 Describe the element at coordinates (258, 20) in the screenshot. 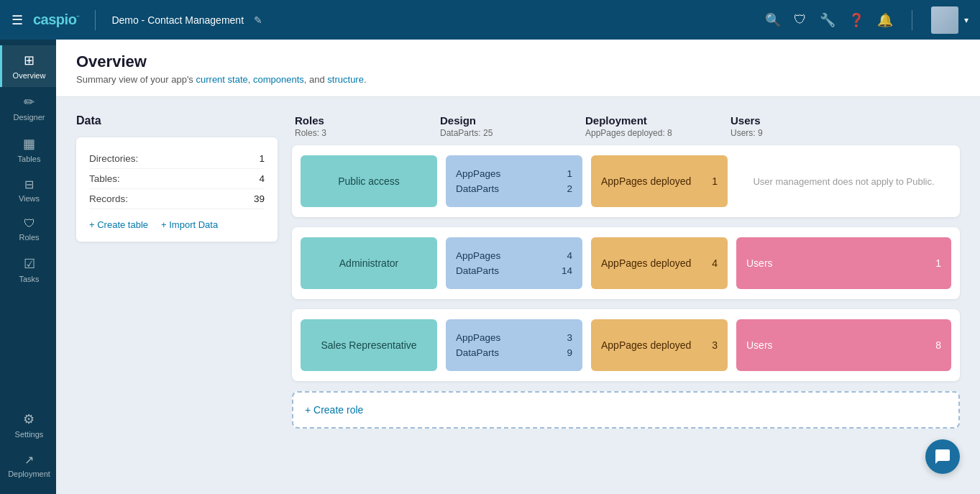

I see `edit-icon: ✎` at that location.